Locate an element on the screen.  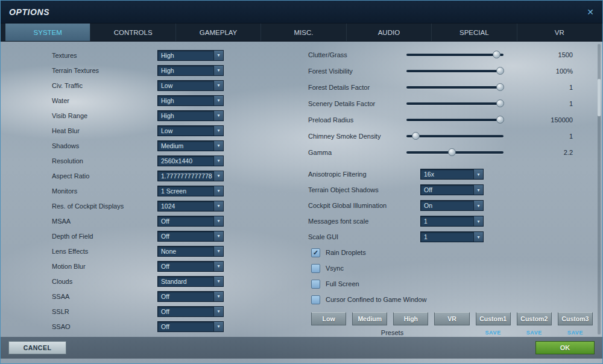
dropdown-depth-of-field: Off ▾ is located at coordinates (191, 236).